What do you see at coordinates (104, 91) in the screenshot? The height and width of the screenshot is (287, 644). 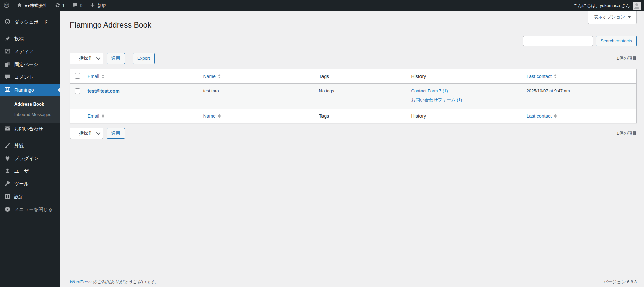 I see `contact-email-link: test@test.com` at bounding box center [104, 91].